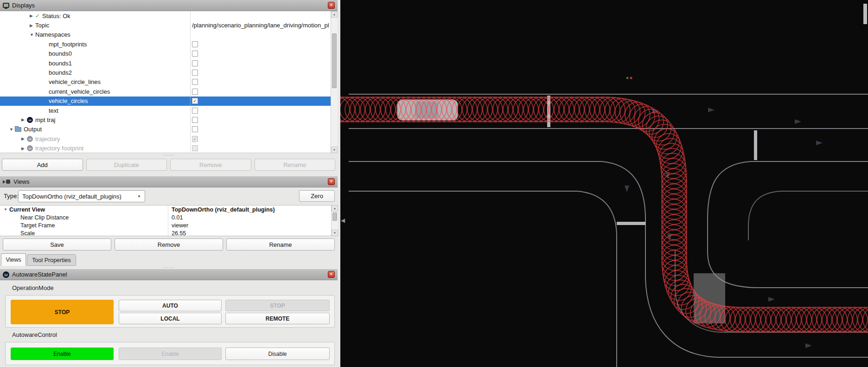  What do you see at coordinates (169, 233) in the screenshot?
I see `property-row-scale: Scale26.55` at bounding box center [169, 233].